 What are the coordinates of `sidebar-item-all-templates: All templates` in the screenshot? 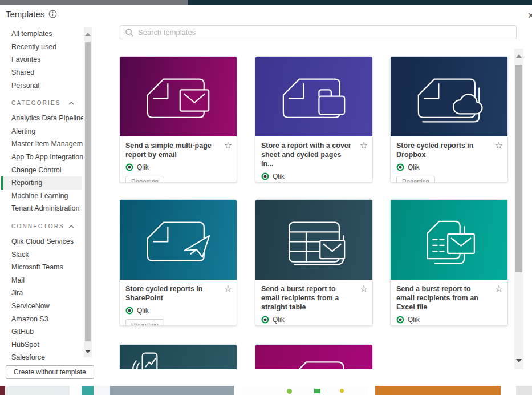 It's located at (42, 34).